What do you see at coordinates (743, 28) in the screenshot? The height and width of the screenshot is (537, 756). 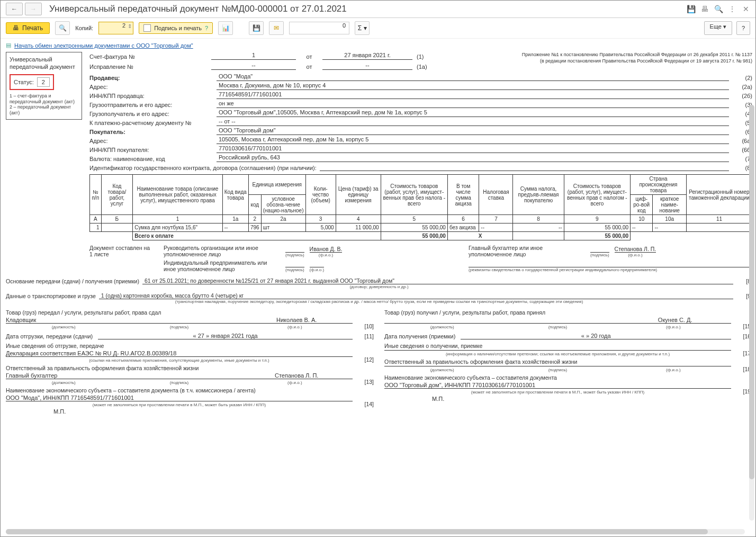 I see `help-button: ?` at bounding box center [743, 28].